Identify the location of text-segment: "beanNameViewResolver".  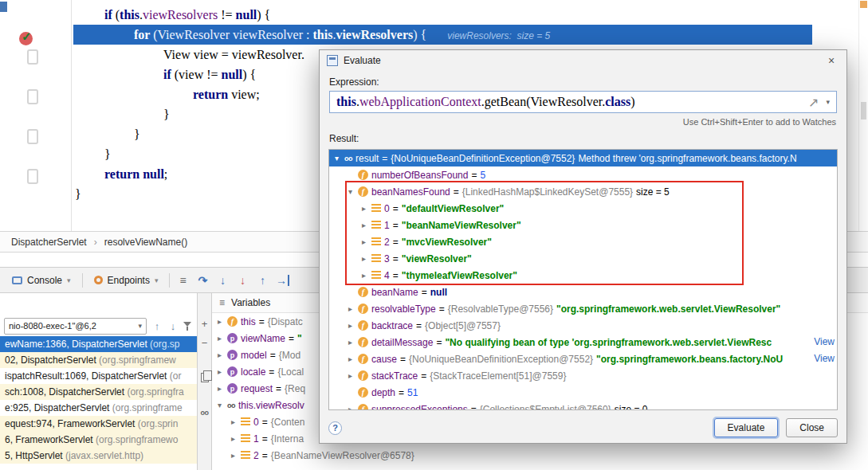
(461, 225).